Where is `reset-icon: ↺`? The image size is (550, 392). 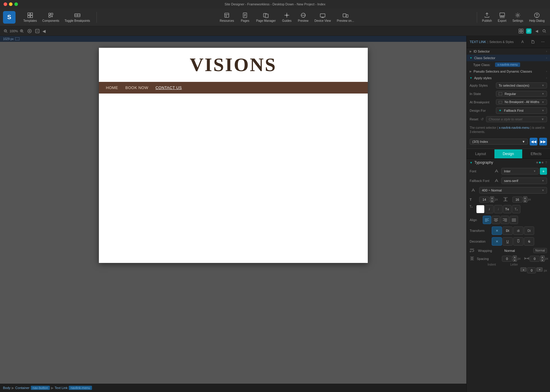 reset-icon: ↺ is located at coordinates (482, 119).